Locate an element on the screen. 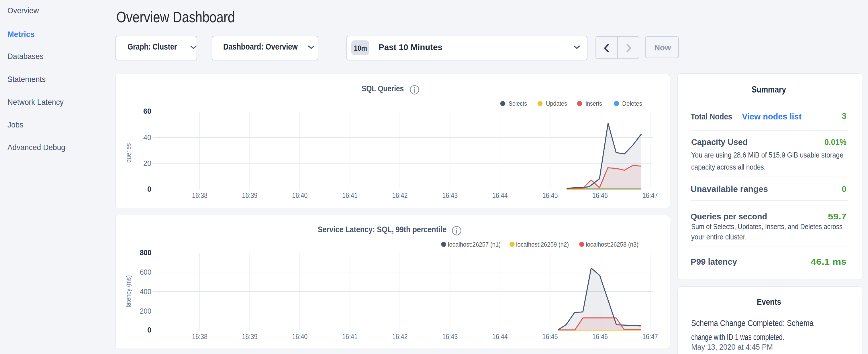 This screenshot has height=354, width=868. svg-text: 59.7 is located at coordinates (837, 216).